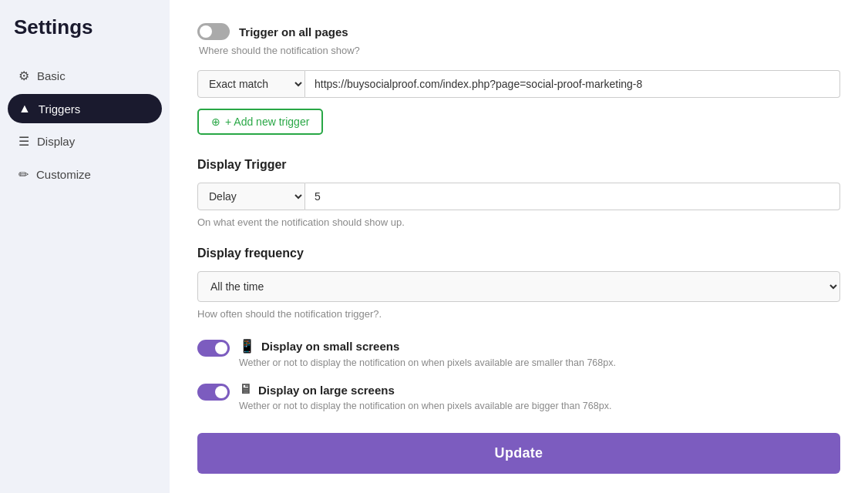 Image resolution: width=868 pixels, height=493 pixels. Describe the element at coordinates (56, 142) in the screenshot. I see `sidebar-item-label-display: Display` at that location.